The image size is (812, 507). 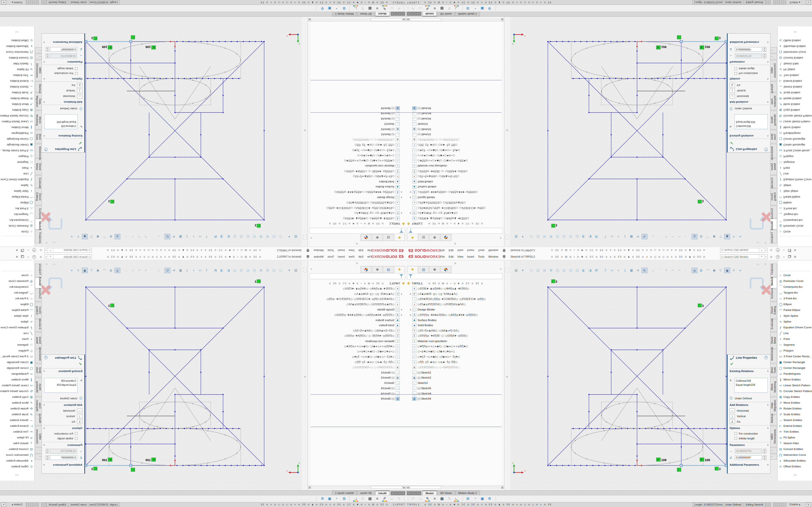 What do you see at coordinates (419, 14) in the screenshot?
I see `tab-scroll-icon-3: »` at bounding box center [419, 14].